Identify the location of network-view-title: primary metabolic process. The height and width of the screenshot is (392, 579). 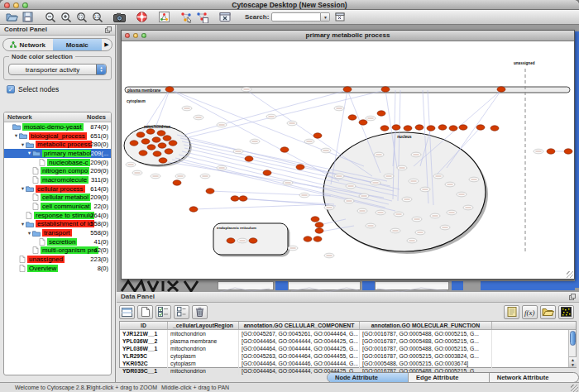
(347, 35).